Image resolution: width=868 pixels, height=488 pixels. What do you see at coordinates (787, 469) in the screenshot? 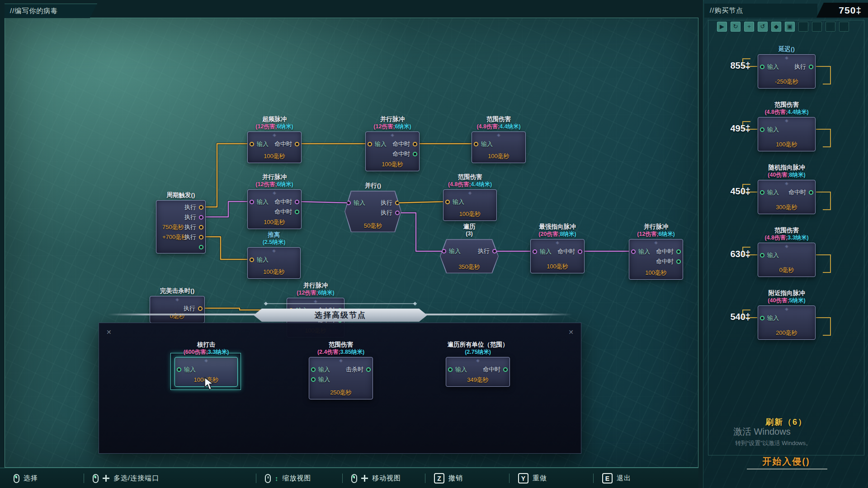
I see `start-underline` at bounding box center [787, 469].